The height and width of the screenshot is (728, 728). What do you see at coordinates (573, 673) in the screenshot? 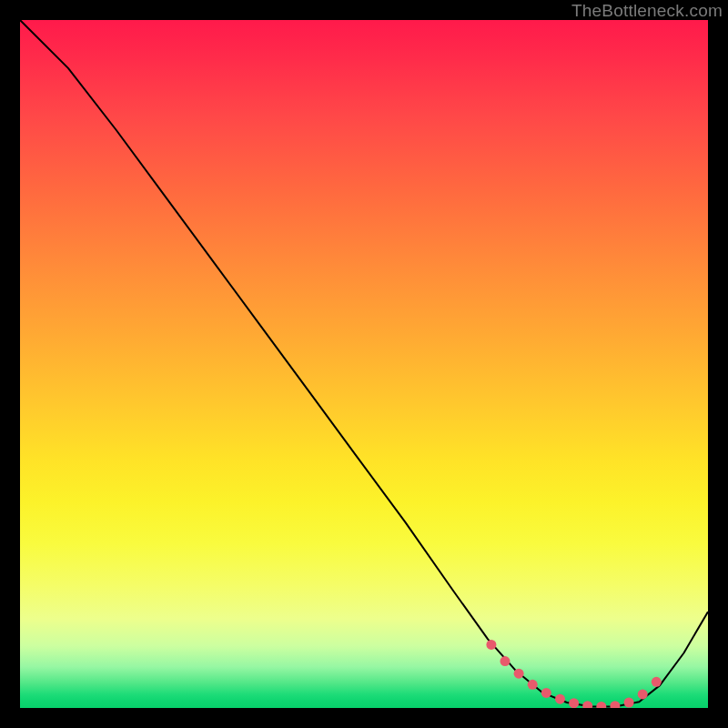
I see `highlight-dots` at bounding box center [573, 673].